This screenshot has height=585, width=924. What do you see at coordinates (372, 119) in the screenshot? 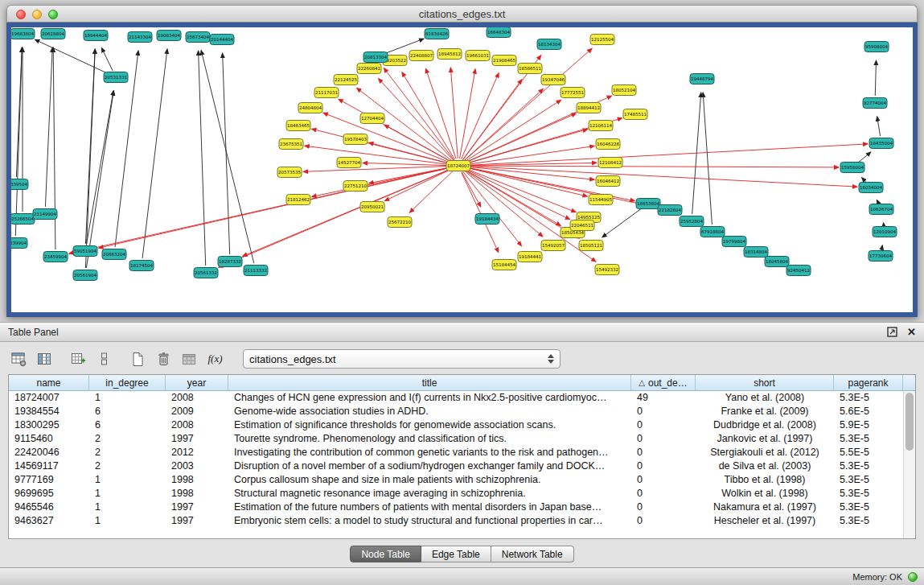
I see `graph-node: 12704404` at bounding box center [372, 119].